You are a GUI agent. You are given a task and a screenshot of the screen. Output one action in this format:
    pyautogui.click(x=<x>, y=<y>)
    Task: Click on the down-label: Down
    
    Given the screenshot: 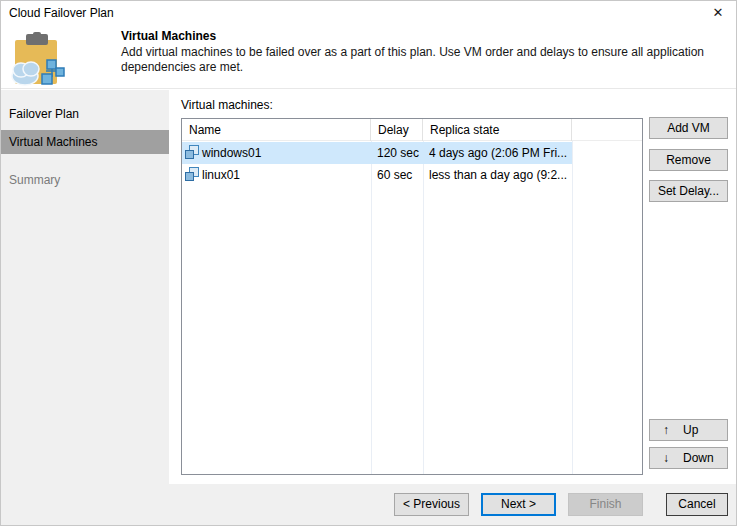 What is the action you would take?
    pyautogui.click(x=698, y=458)
    